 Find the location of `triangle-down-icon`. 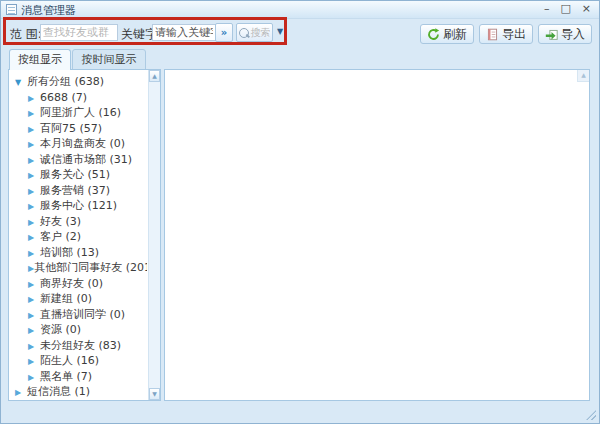

triangle-down-icon is located at coordinates (21, 82).